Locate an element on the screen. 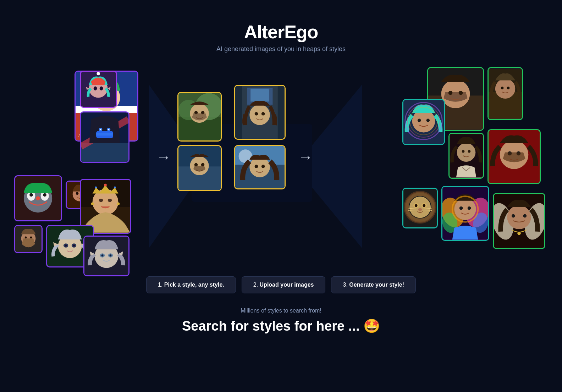 The height and width of the screenshot is (392, 562). bottom-subtitle: Millions of styles to search from! is located at coordinates (281, 311).